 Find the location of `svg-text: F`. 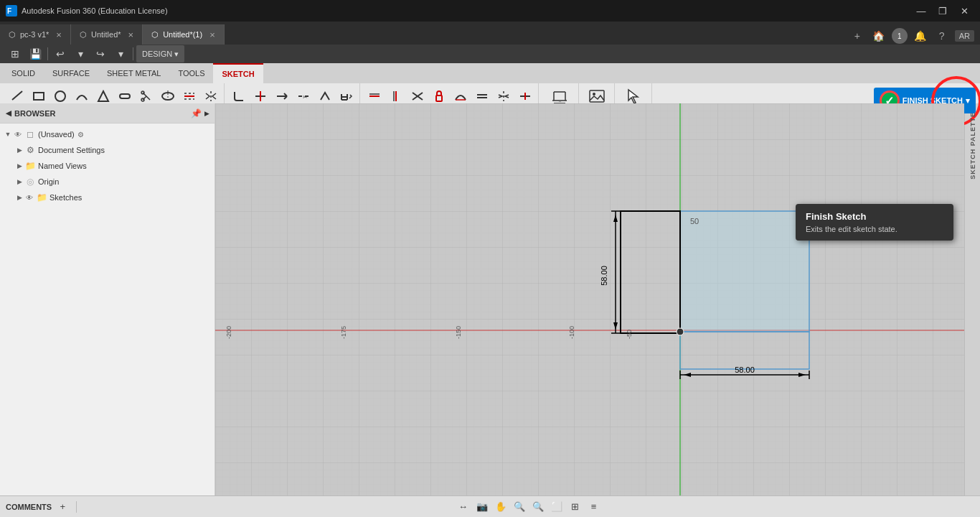

svg-text: F is located at coordinates (9, 11).